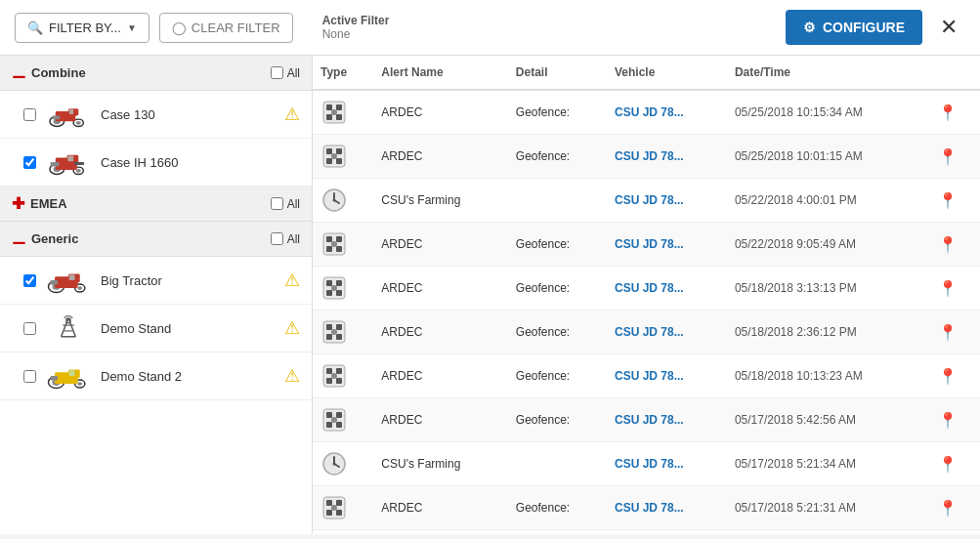 This screenshot has width=980, height=539. Describe the element at coordinates (200, 162) in the screenshot. I see `caseih1660-name: Case IH 1660` at that location.